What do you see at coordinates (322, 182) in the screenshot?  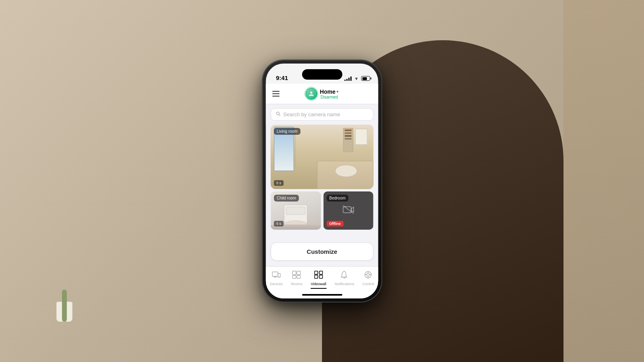 I see `camera-grid: Living room 5 s` at bounding box center [322, 182].